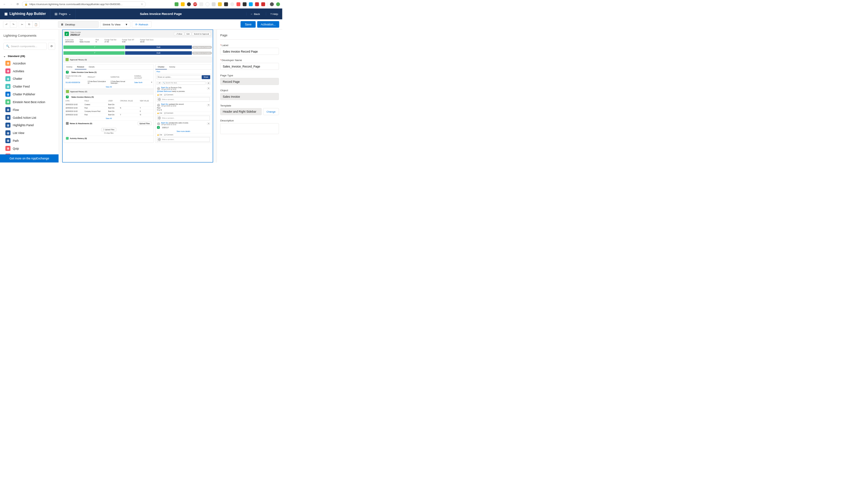  I want to click on component-item: ▦Activities, so click(30, 71).